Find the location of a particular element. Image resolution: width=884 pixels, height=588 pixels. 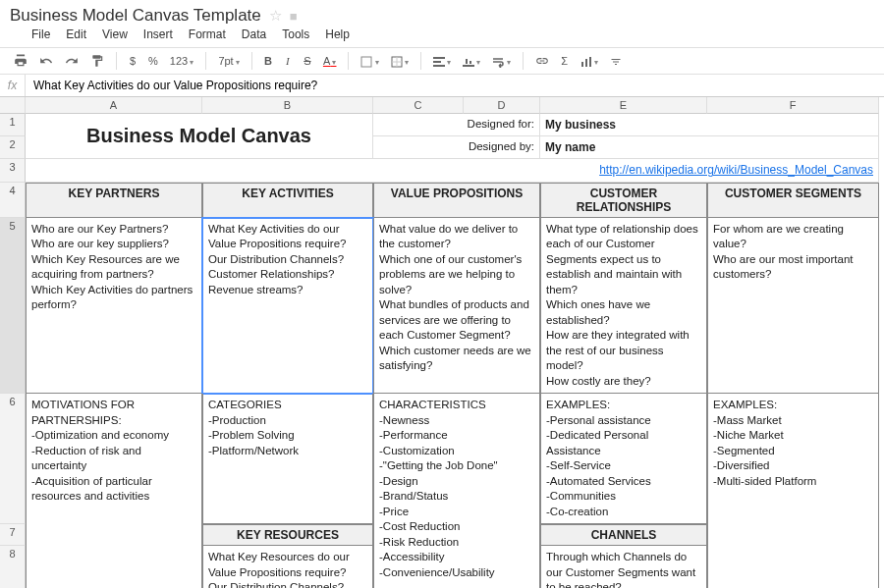

menu-file: File is located at coordinates (41, 34).